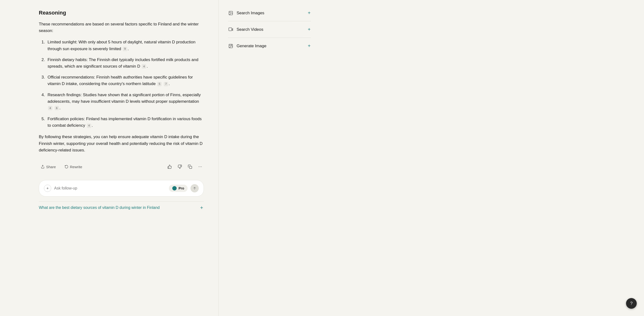 The height and width of the screenshot is (316, 644). What do you see at coordinates (121, 208) in the screenshot?
I see `related-question: What are the best dietary sources of vit…` at bounding box center [121, 208].